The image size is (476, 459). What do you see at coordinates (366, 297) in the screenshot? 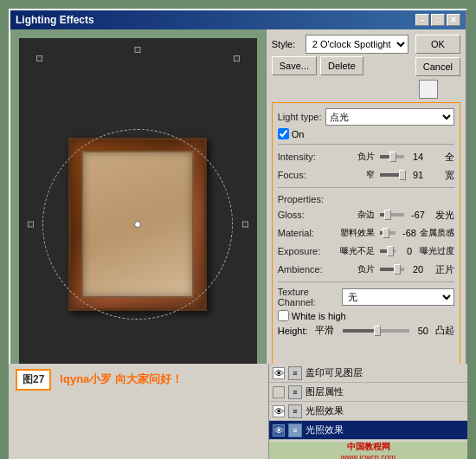
I see `texture-row: Texture Channel: 无` at bounding box center [366, 297].